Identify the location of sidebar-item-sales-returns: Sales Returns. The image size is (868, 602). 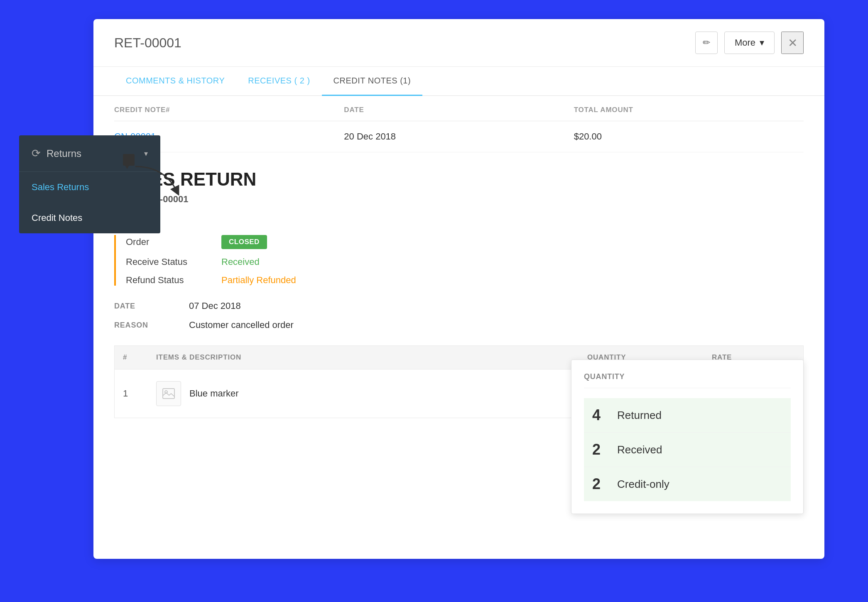
(90, 187).